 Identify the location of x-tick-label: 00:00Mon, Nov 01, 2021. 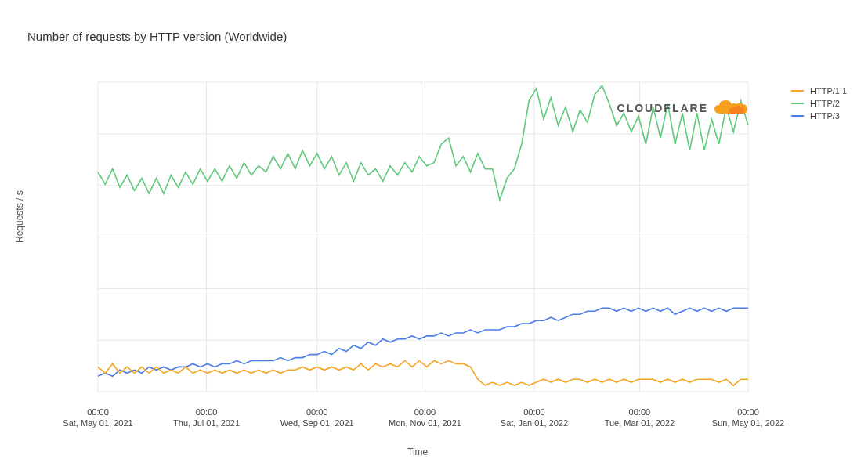
(425, 418).